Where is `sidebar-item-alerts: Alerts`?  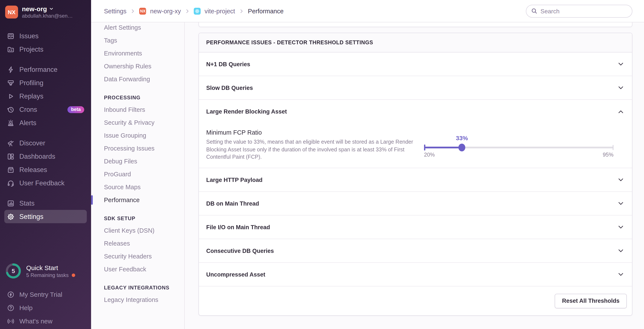 sidebar-item-alerts: Alerts is located at coordinates (46, 123).